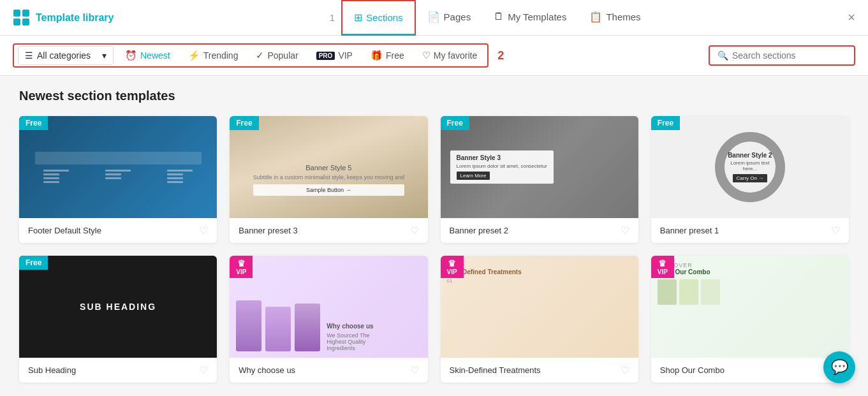  What do you see at coordinates (530, 18) in the screenshot?
I see `tab-my-templates: 🗒 My Templates` at bounding box center [530, 18].